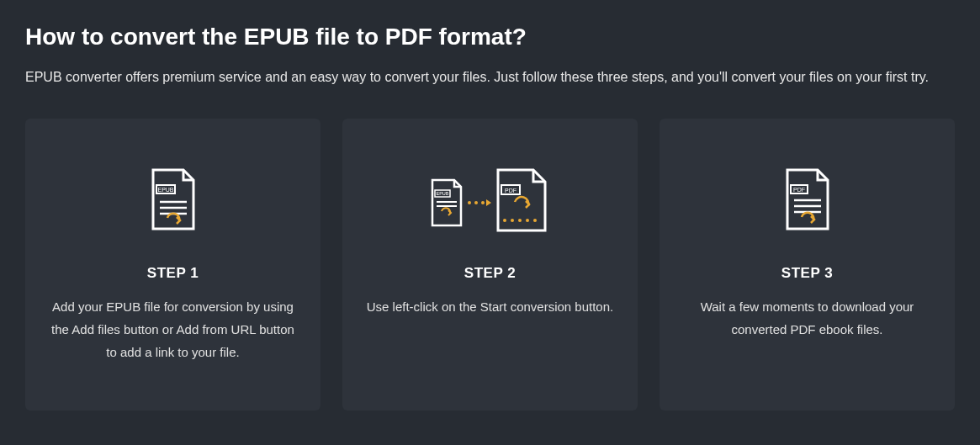  I want to click on step-description: Add your EPUB file for conversion by usi…, so click(173, 330).